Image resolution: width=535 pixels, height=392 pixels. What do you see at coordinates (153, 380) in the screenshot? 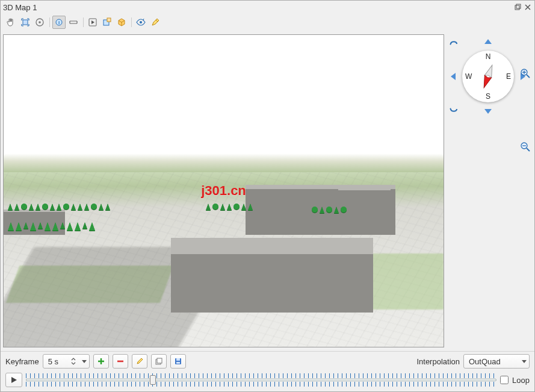
I see `timeline-handle` at bounding box center [153, 380].